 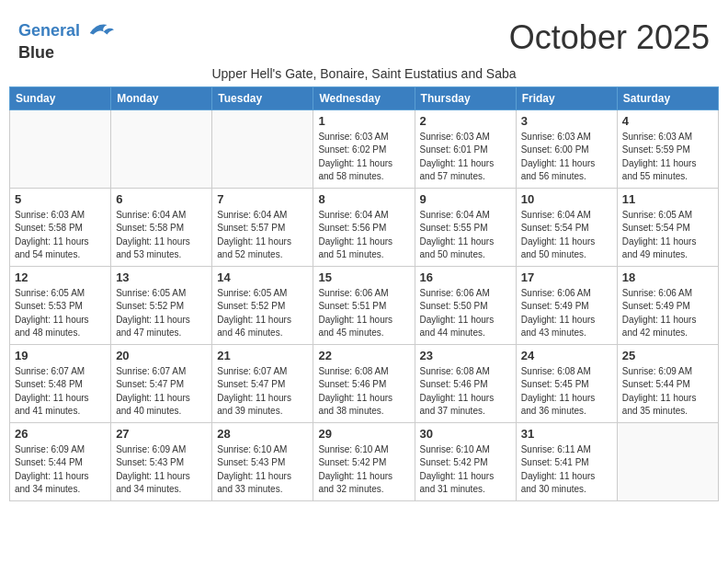 What do you see at coordinates (263, 226) in the screenshot?
I see `calendar-cell: 7Sunrise: 6:04 AMSunset: 5:57 PMDaylight…` at bounding box center [263, 226].